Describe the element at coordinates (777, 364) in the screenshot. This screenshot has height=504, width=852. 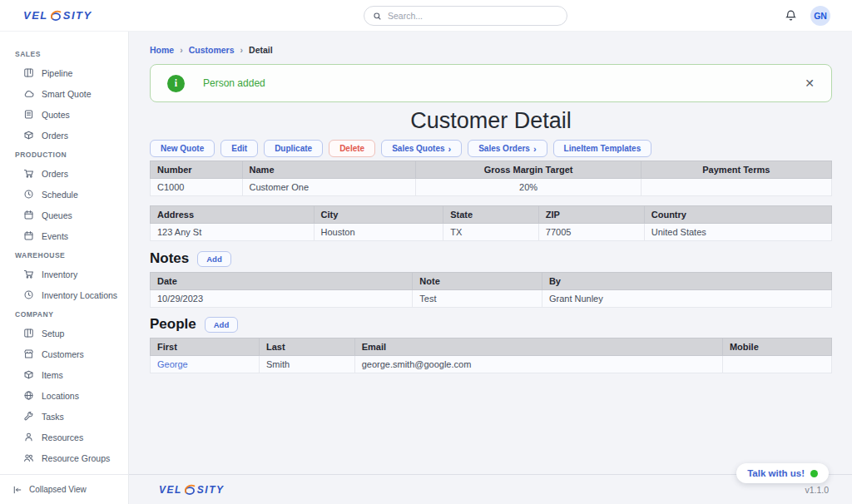
I see `cell-mobile` at that location.